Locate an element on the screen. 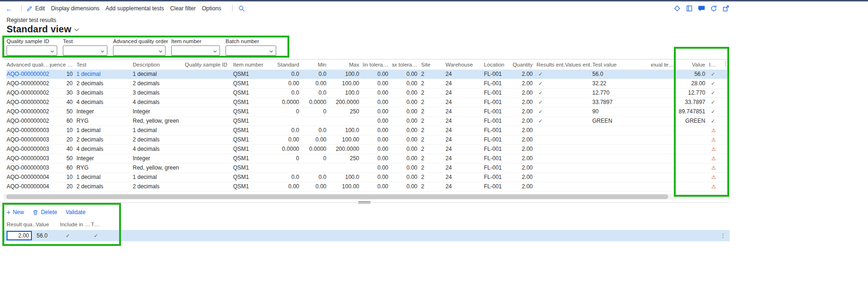 The height and width of the screenshot is (297, 868). cell-warehouse: 24 is located at coordinates (465, 121).